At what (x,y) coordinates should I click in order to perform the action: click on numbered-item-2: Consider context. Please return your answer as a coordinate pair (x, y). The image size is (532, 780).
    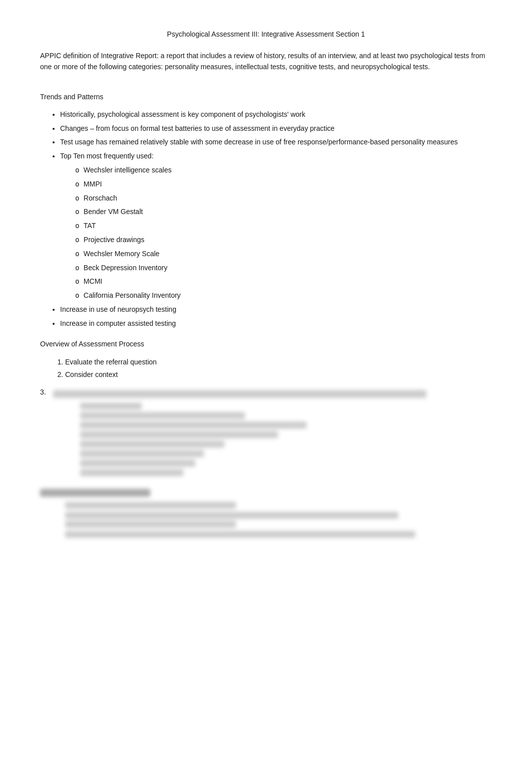
    Looking at the image, I should click on (279, 375).